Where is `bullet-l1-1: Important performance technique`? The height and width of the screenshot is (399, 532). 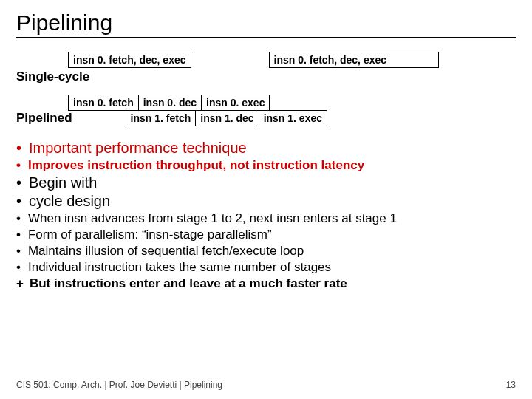
bullet-l1-1: Important performance technique is located at coordinates (266, 148).